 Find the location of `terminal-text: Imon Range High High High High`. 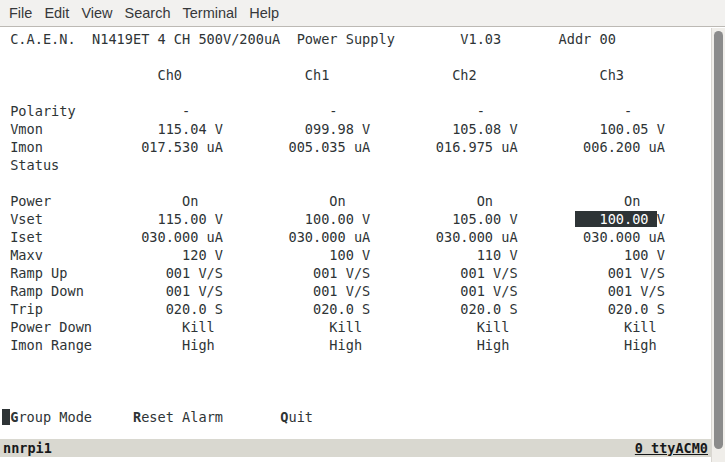

terminal-text: Imon Range High High High High is located at coordinates (330, 345).